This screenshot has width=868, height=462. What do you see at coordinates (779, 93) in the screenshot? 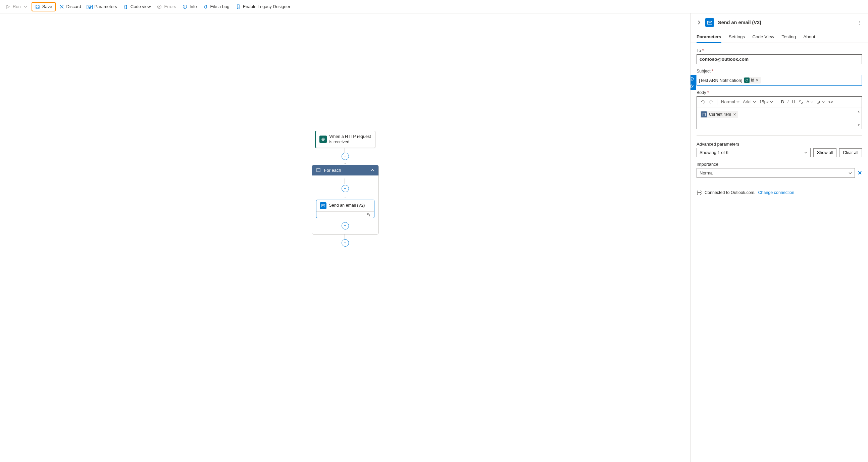
I see `body-label: Body *` at bounding box center [779, 93].